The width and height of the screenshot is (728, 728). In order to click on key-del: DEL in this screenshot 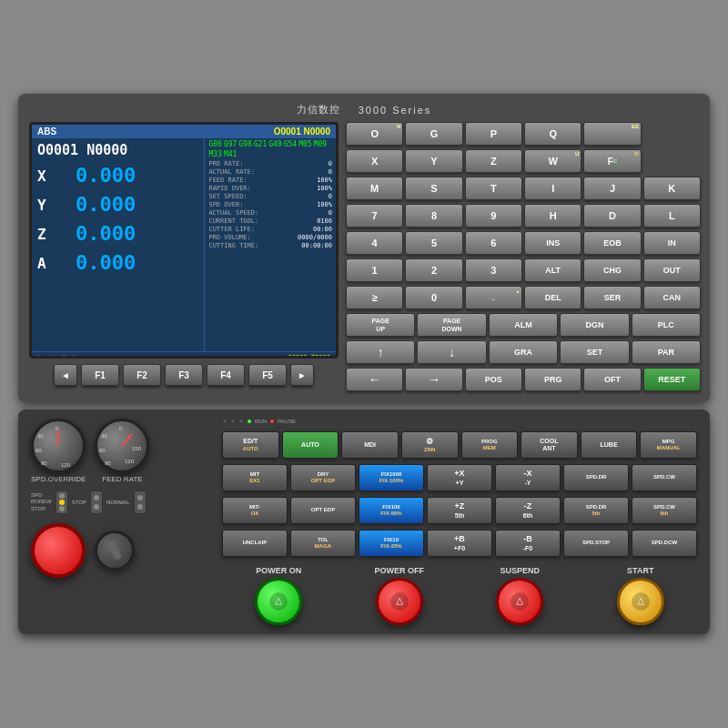, I will do `click(553, 298)`.